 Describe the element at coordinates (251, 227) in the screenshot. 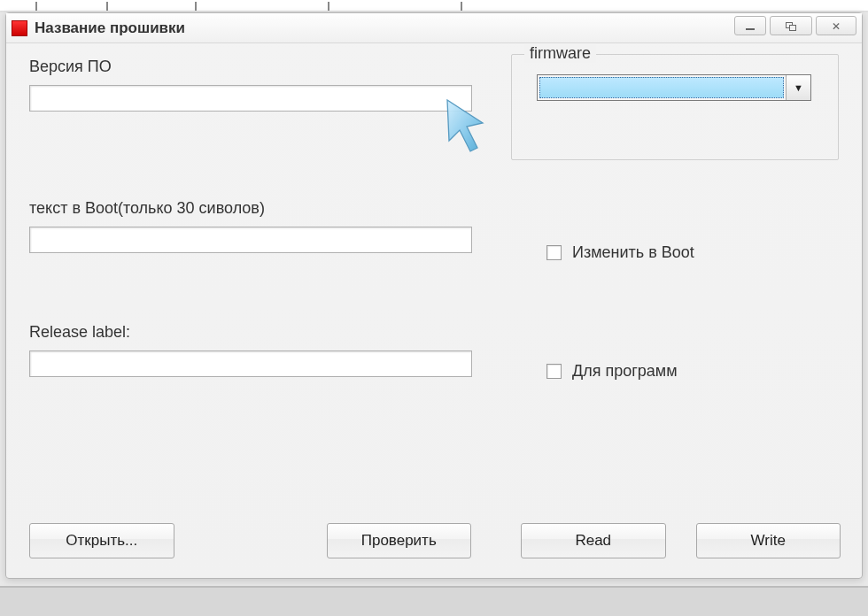

I see `boot-text-section: текст в Boot(только 30 сиволов)` at that location.